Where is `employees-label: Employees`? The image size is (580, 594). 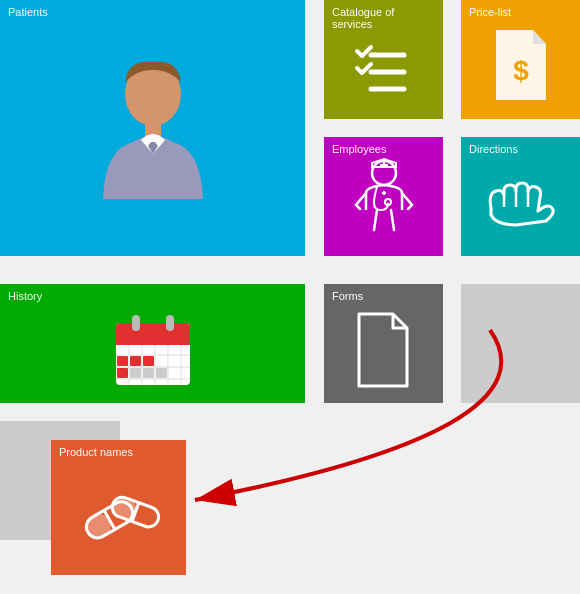 employees-label: Employees is located at coordinates (384, 149).